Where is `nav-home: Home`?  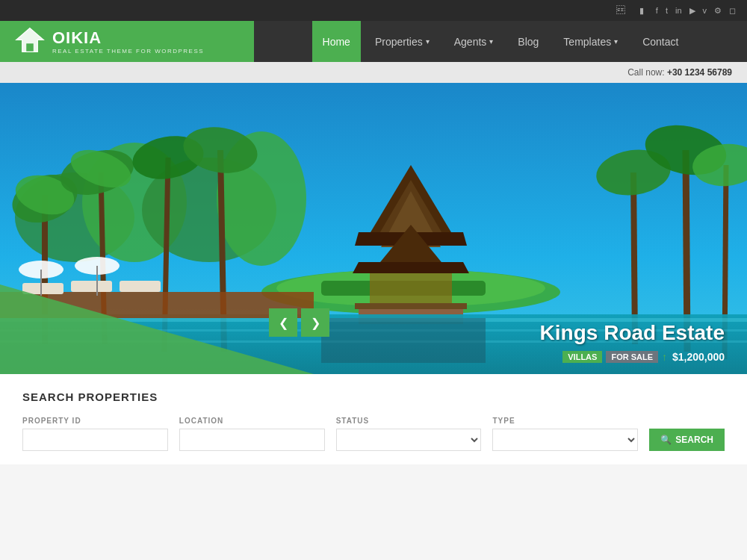 nav-home: Home is located at coordinates (336, 42).